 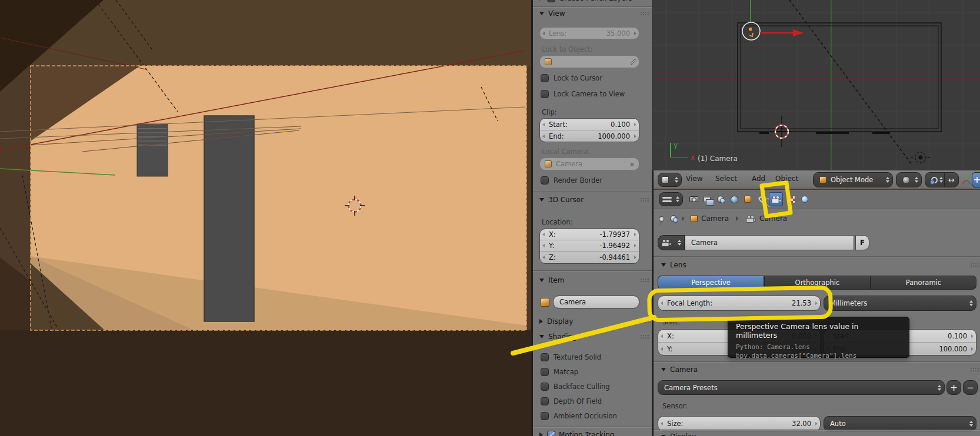 What do you see at coordinates (589, 33) in the screenshot?
I see `lens-field: Lens: 35.000` at bounding box center [589, 33].